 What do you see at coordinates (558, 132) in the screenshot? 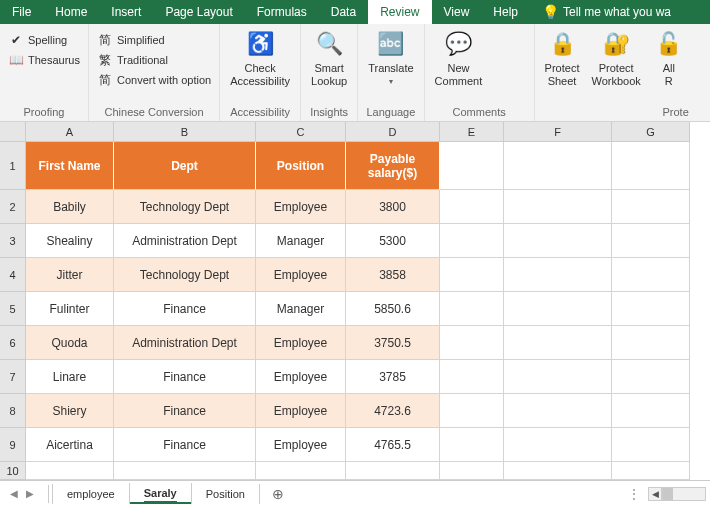
I see `col-header-f: F` at bounding box center [558, 132].